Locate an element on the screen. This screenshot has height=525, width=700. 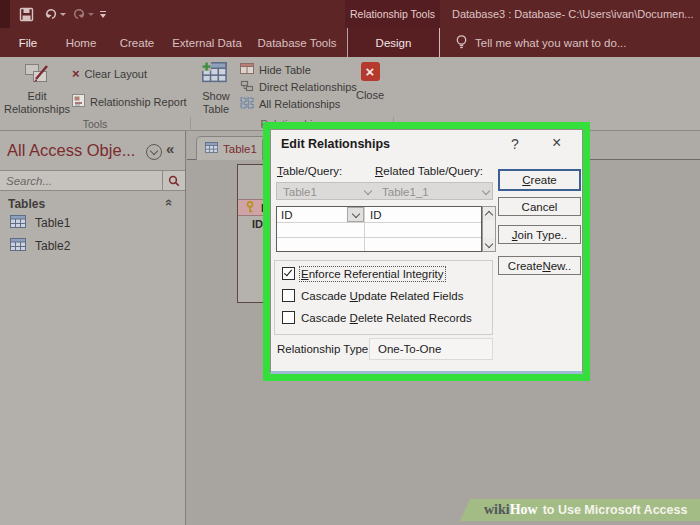
key-icon is located at coordinates (250, 208).